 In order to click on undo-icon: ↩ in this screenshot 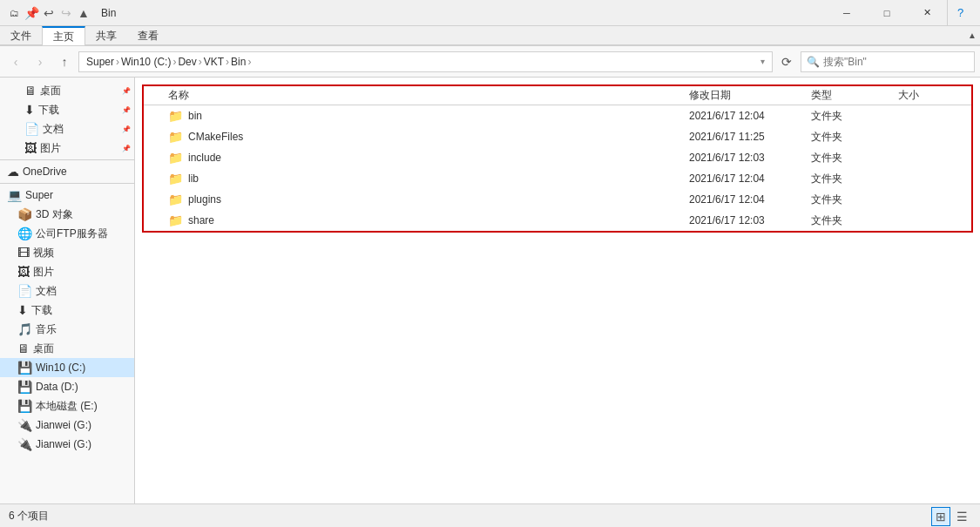, I will do `click(49, 13)`.